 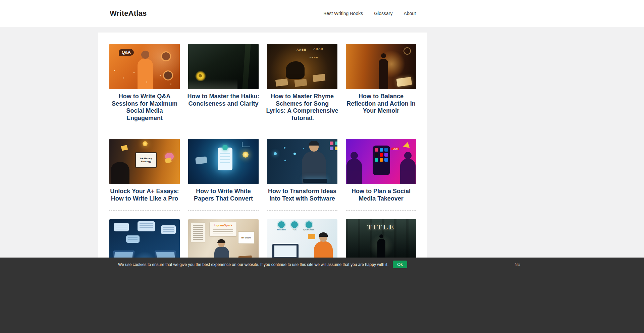 I want to click on mist-decoration, so click(x=213, y=84).